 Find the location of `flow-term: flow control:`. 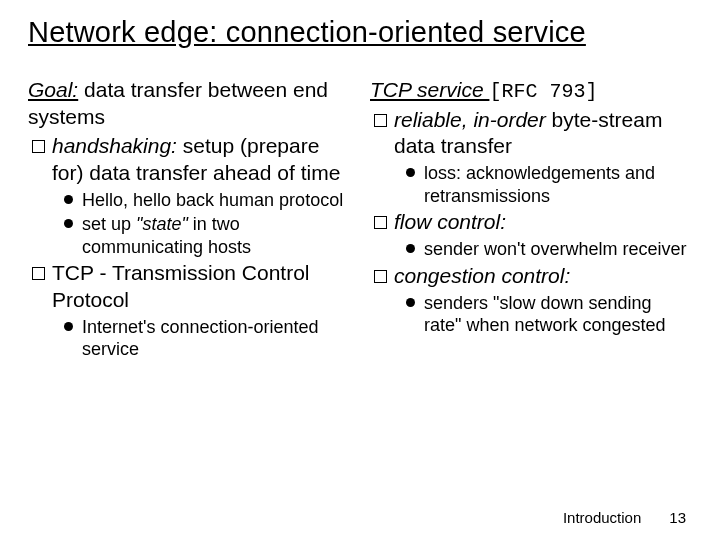

flow-term: flow control: is located at coordinates (450, 222).